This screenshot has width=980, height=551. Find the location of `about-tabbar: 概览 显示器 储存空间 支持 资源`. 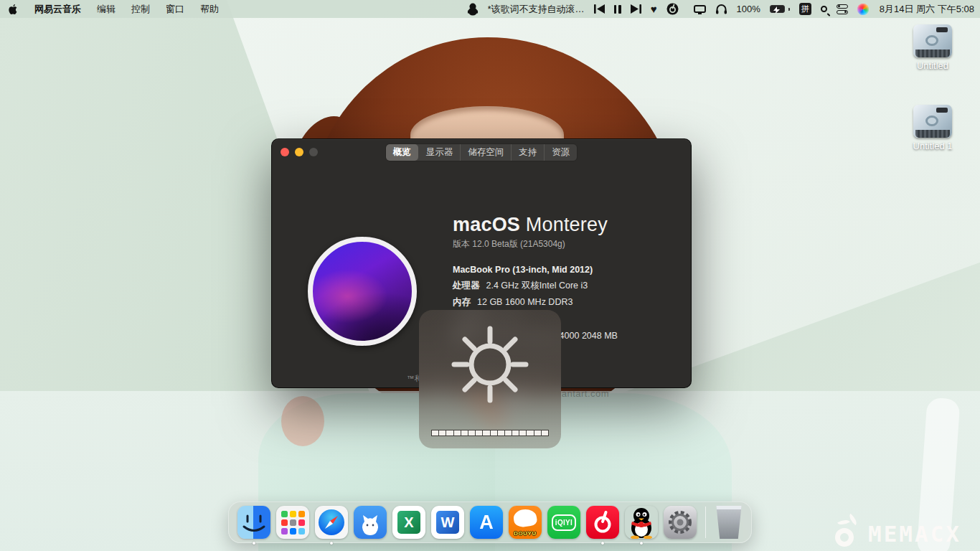

about-tabbar: 概览 显示器 储存空间 支持 资源 is located at coordinates (482, 152).